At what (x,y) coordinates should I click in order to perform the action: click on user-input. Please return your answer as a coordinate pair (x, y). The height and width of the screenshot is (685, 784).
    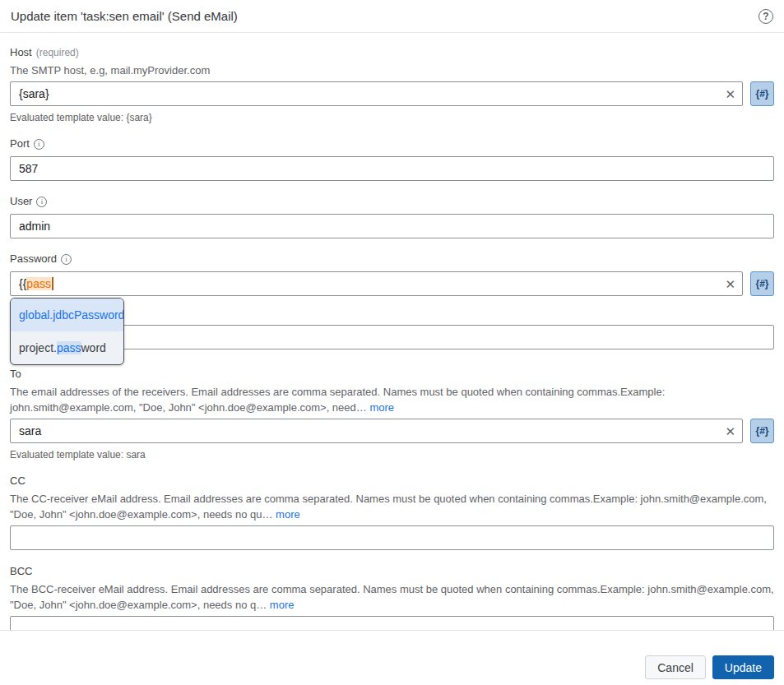
    Looking at the image, I should click on (392, 226).